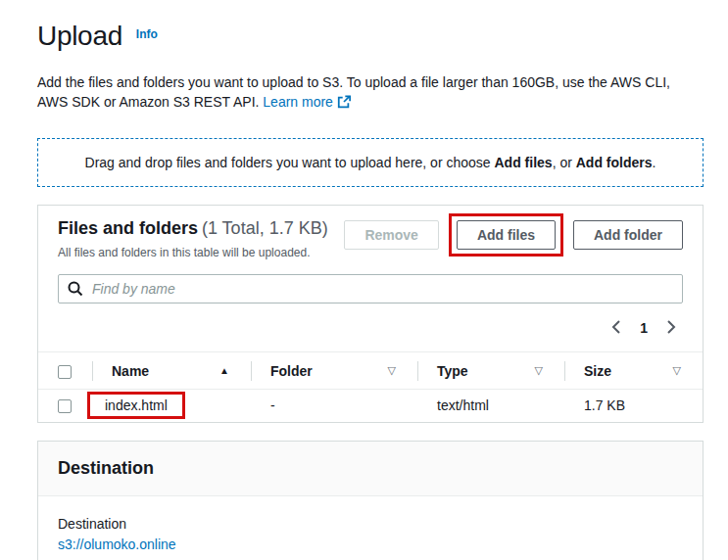 This screenshot has width=728, height=560. I want to click on files-table: Name▲ Folder▽ Type▽ Size▽, so click(370, 387).